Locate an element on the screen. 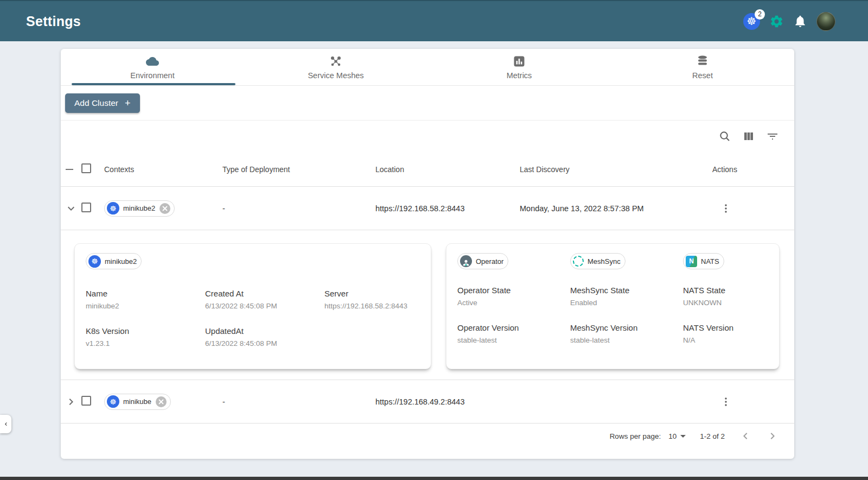 The image size is (868, 480). pagination-range: 1-2 of 2 is located at coordinates (712, 437).